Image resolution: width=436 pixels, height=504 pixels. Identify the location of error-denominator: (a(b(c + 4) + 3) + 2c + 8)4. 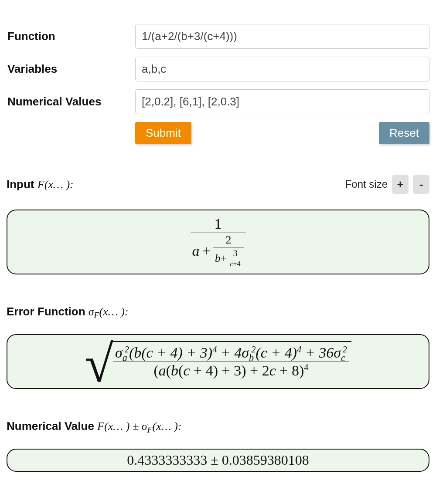
(231, 371).